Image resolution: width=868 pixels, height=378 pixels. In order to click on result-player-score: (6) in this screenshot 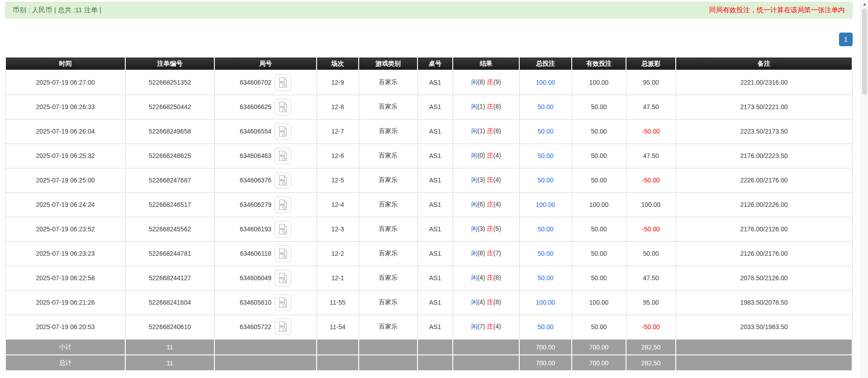, I will do `click(481, 204)`.